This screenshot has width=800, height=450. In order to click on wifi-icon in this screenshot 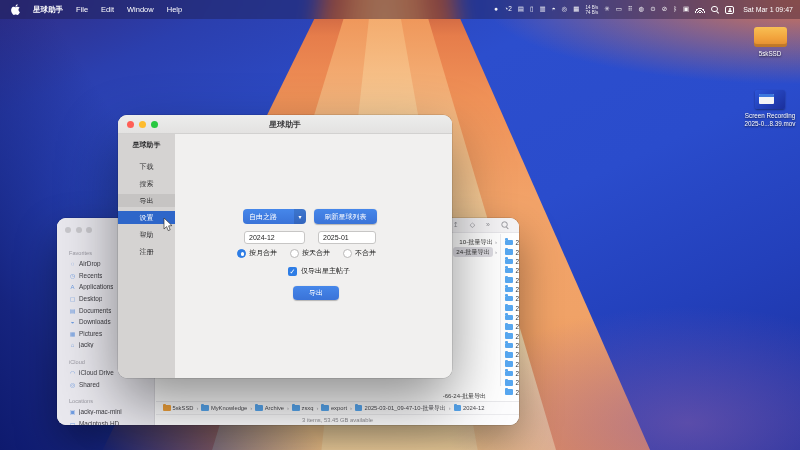, I will do `click(700, 10)`.